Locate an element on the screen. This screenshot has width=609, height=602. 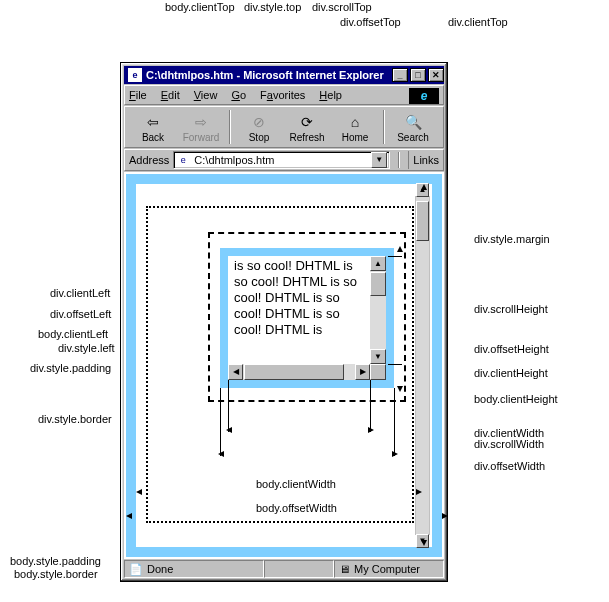
label-div-clienttop: div.clientTop is located at coordinates (478, 22).